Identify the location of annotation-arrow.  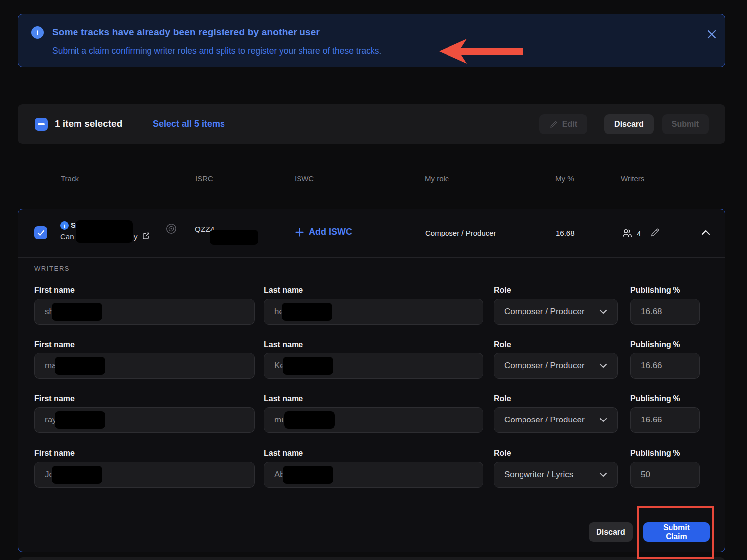
(481, 51).